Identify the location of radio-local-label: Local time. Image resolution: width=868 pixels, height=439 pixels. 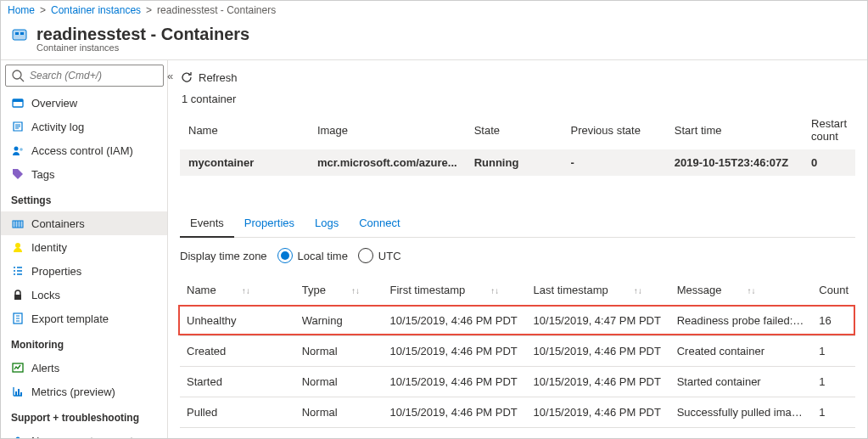
(322, 256).